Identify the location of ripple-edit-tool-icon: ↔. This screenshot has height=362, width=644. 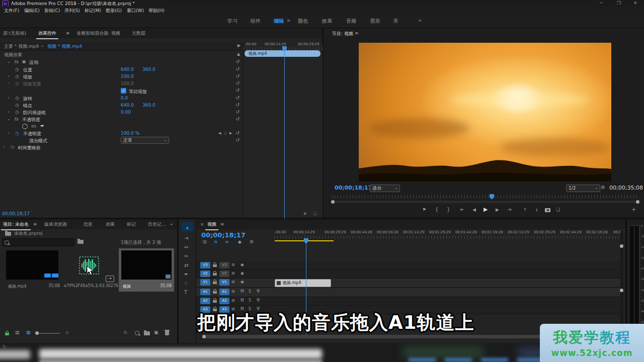
(186, 247).